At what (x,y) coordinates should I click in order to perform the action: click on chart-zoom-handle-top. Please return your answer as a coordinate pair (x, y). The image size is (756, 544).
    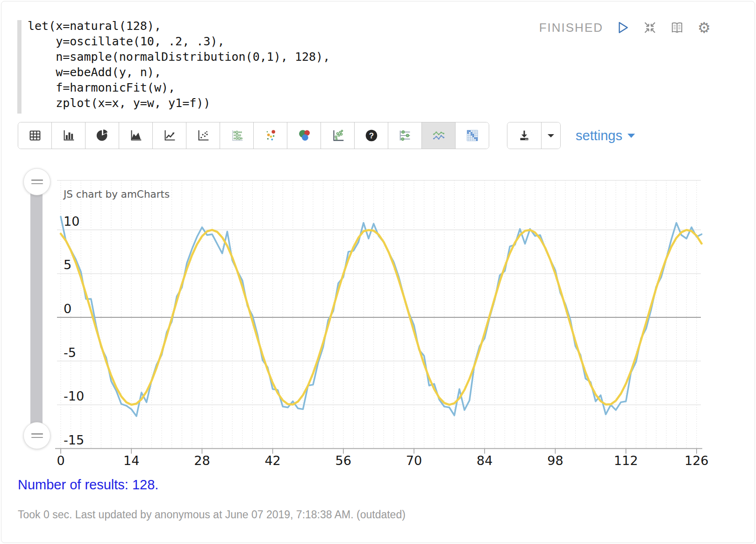
    Looking at the image, I should click on (37, 182).